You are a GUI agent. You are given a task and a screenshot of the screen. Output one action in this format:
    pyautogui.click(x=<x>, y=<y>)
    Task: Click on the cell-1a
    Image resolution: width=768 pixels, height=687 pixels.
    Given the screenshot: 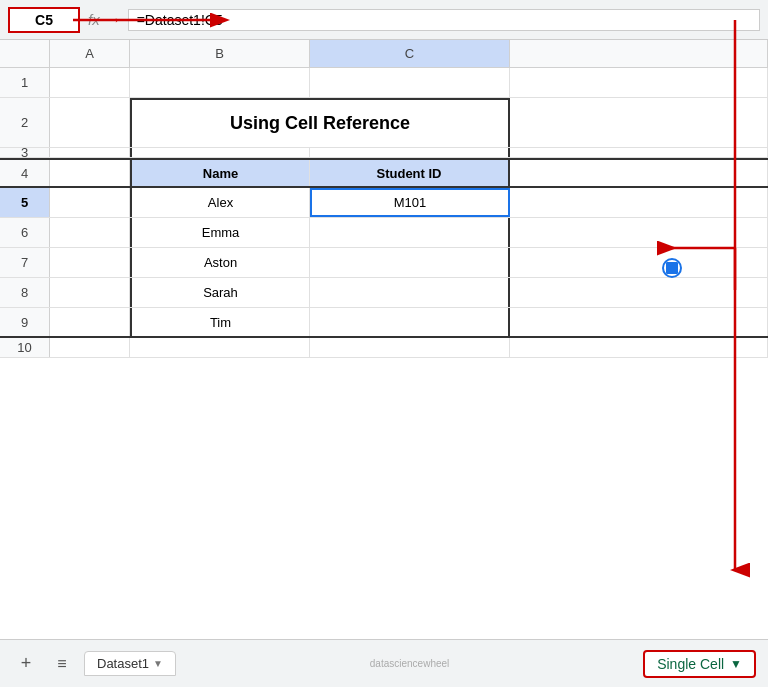 What is the action you would take?
    pyautogui.click(x=90, y=82)
    